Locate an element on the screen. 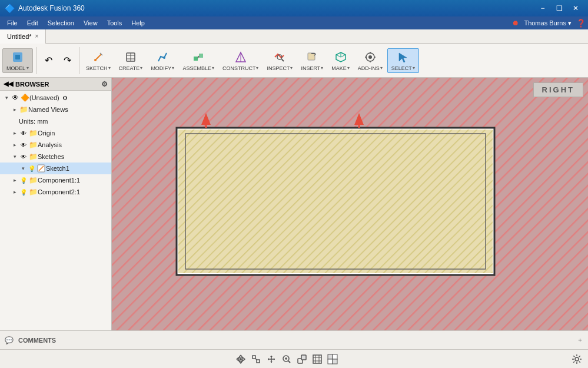  tree-named-views: ▸ 📁 Named Views is located at coordinates (55, 110).